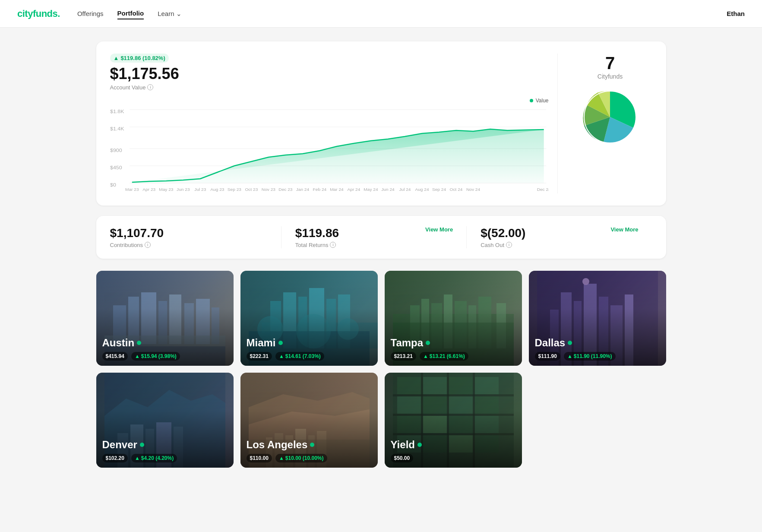 The width and height of the screenshot is (762, 532). What do you see at coordinates (547, 356) in the screenshot?
I see `dallas-value: $111.90` at bounding box center [547, 356].